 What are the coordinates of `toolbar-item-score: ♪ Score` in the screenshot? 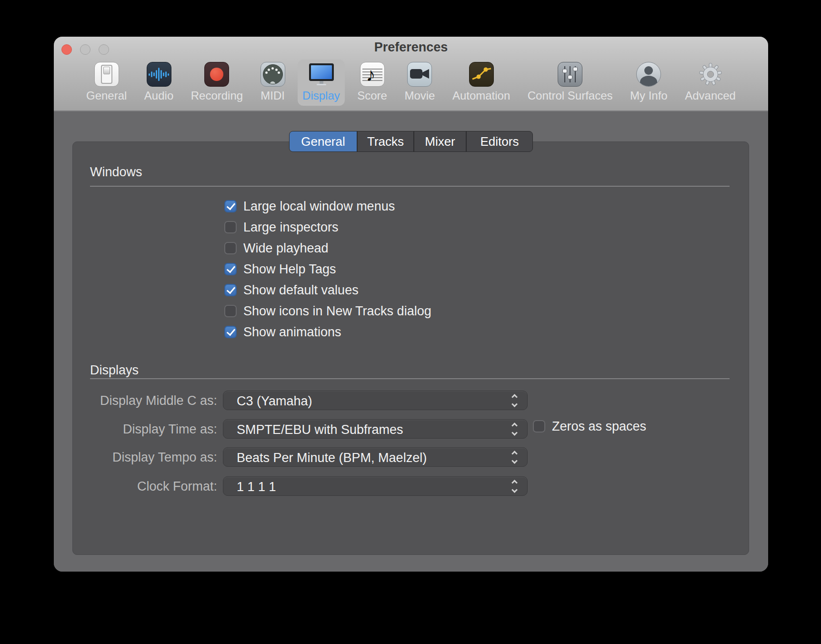 It's located at (372, 83).